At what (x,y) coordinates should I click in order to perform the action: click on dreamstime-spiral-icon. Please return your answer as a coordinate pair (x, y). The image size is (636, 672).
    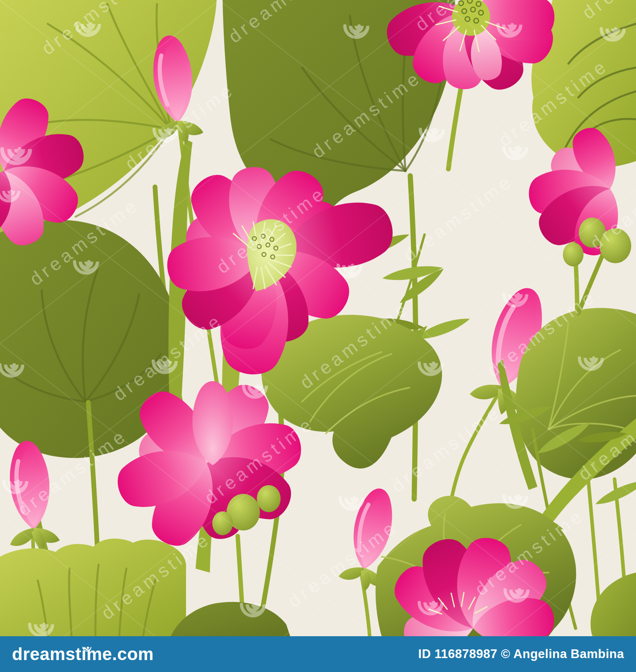
    Looking at the image, I should click on (87, 647).